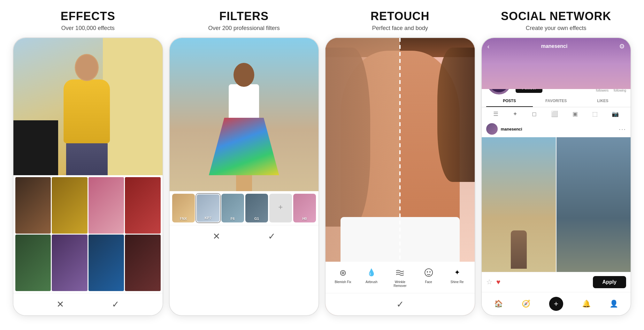  Describe the element at coordinates (556, 304) in the screenshot. I see `add-button: +` at that location.